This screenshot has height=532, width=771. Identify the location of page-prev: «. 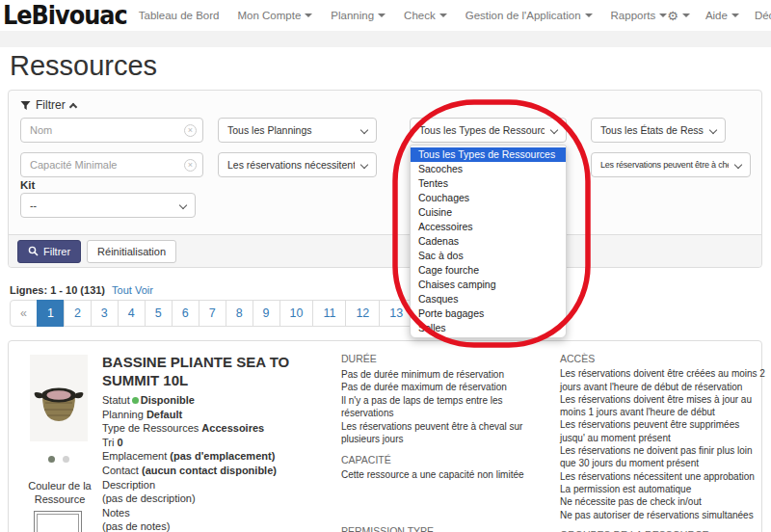
(23, 313).